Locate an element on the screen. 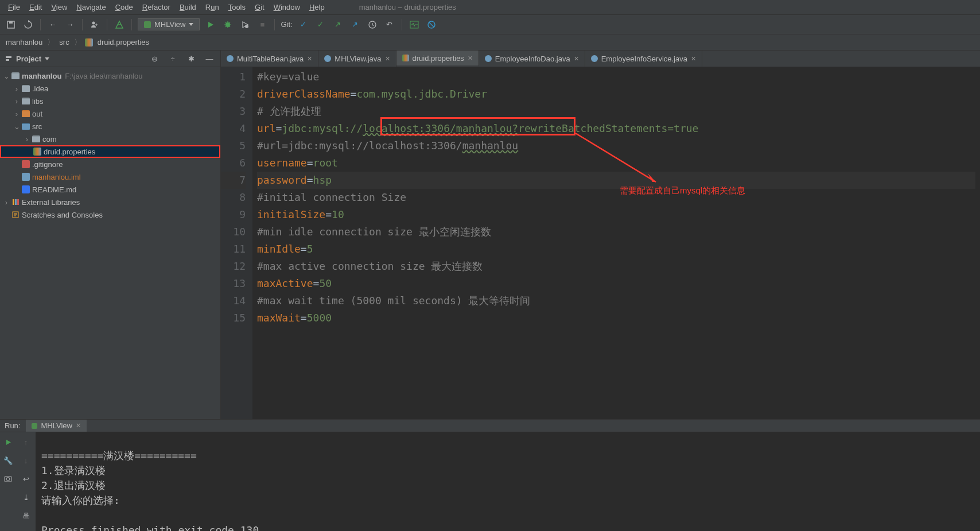 The height and width of the screenshot is (531, 980). tree-row-idea: › .idea is located at coordinates (110, 88).